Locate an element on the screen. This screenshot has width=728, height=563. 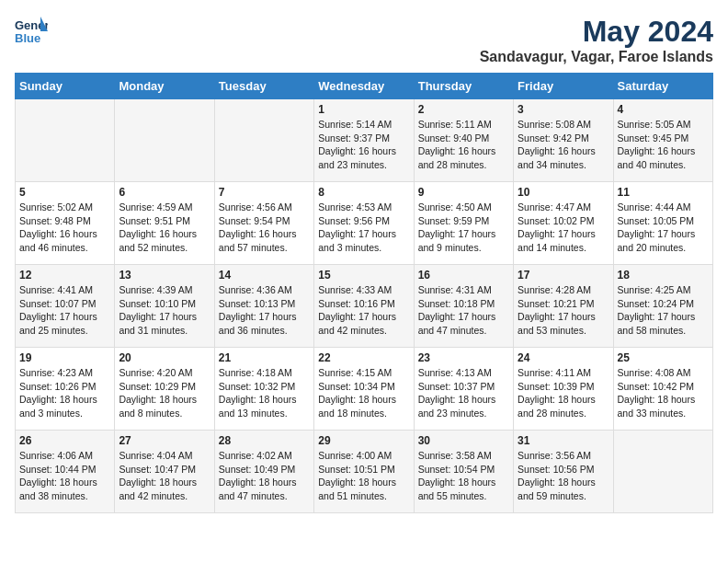
day-info: Sunrise: 4:20 AMSunset: 10:29 PMDaylight… is located at coordinates (164, 394).